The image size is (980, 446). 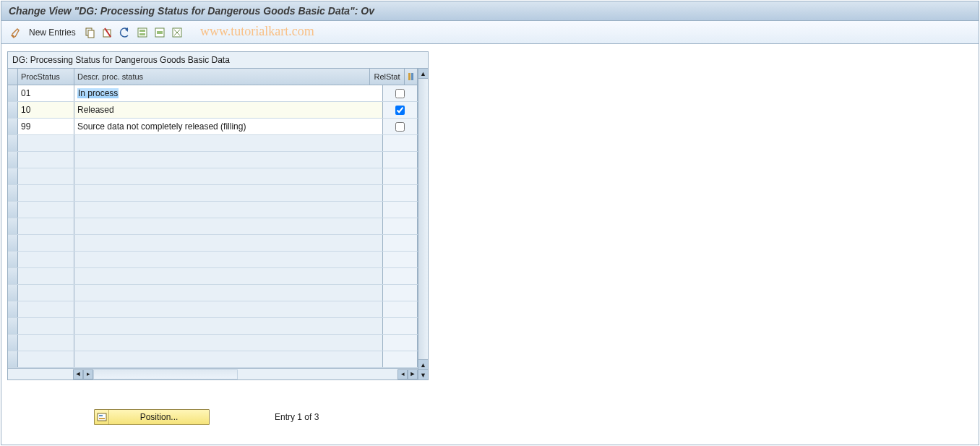 I want to click on vscroll-down2-icon: ▼, so click(x=424, y=374).